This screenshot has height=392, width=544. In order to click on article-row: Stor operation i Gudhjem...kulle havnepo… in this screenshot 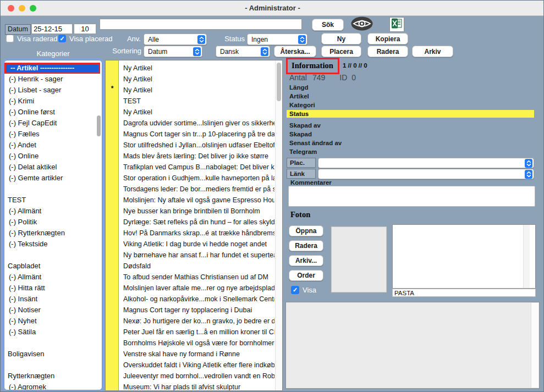, I will do `click(199, 178)`.